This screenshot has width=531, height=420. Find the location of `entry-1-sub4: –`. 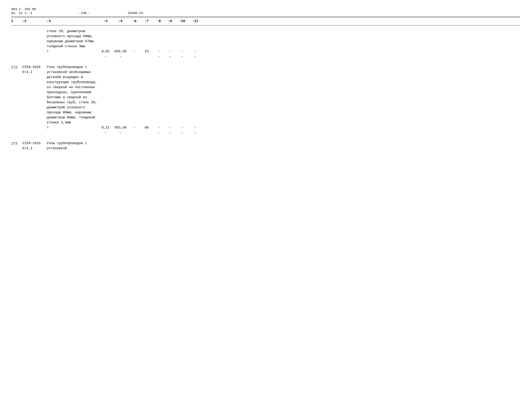

entry-1-sub4: – is located at coordinates (106, 133).